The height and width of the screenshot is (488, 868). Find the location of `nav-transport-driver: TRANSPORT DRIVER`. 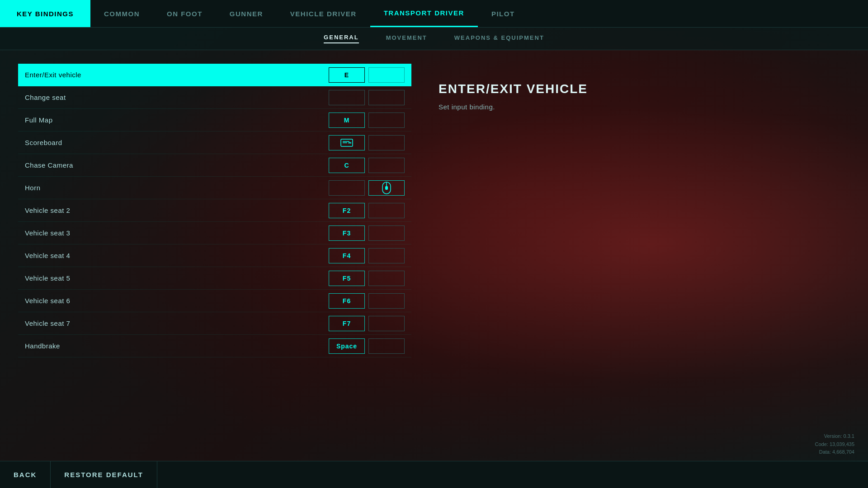

nav-transport-driver: TRANSPORT DRIVER is located at coordinates (424, 14).